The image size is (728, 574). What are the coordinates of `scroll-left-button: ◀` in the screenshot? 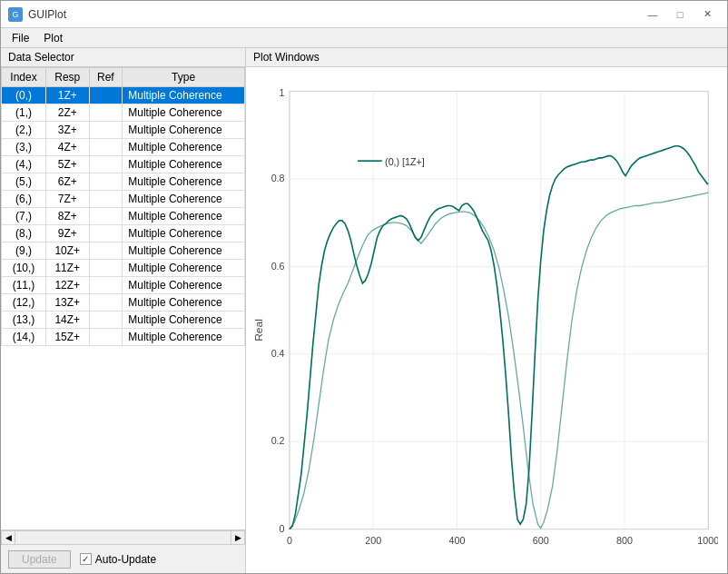 It's located at (8, 538).